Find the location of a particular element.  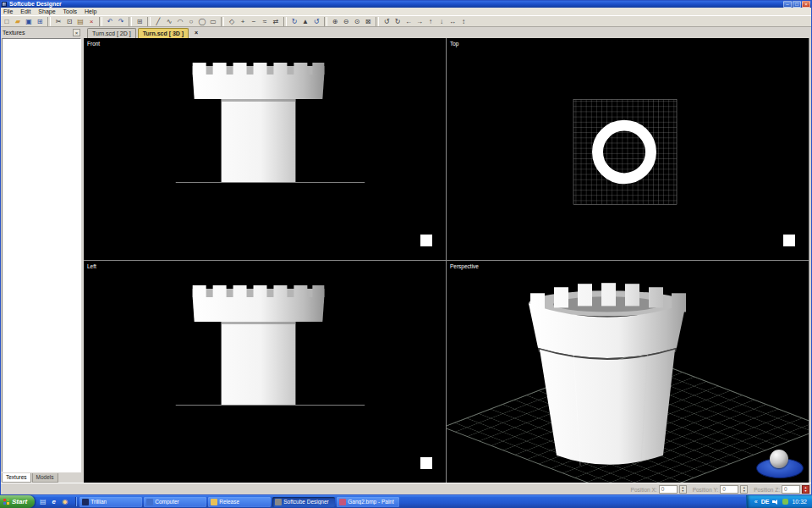

move-right-button: → is located at coordinates (420, 22).